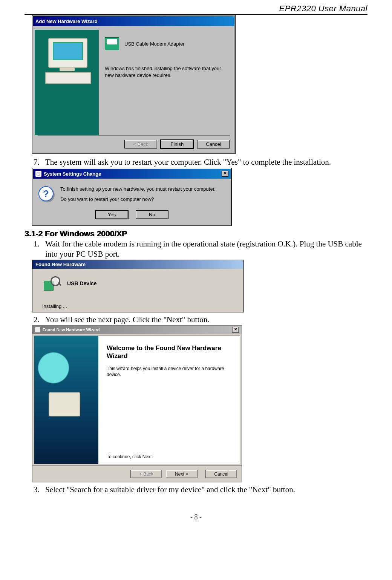 This screenshot has height=580, width=392. What do you see at coordinates (138, 286) in the screenshot?
I see `found-new-hardware-popup: Found New Hardware USB Device Installing…` at bounding box center [138, 286].